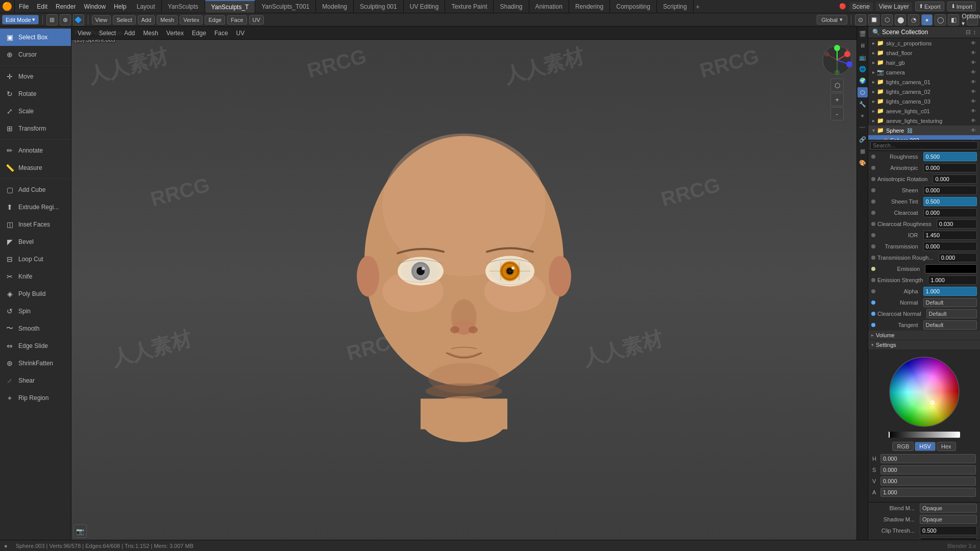 This screenshot has height=551, width=980. I want to click on coll-aeeve-tex: ▸ 📁 aeeve_lights_texturing 👁, so click(924, 120).